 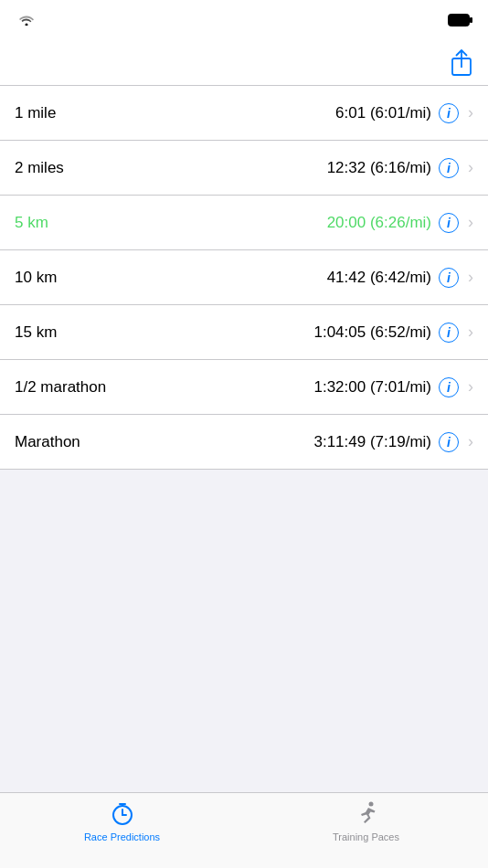 I want to click on row-label: 5 km, so click(x=31, y=223).